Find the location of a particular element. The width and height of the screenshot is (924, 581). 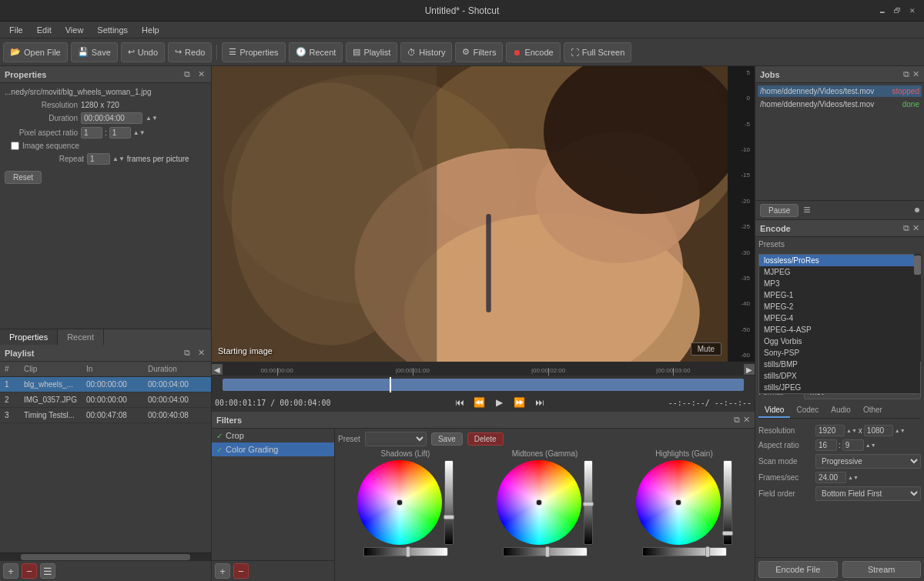

presets-scrollbar-thumb is located at coordinates (918, 265).